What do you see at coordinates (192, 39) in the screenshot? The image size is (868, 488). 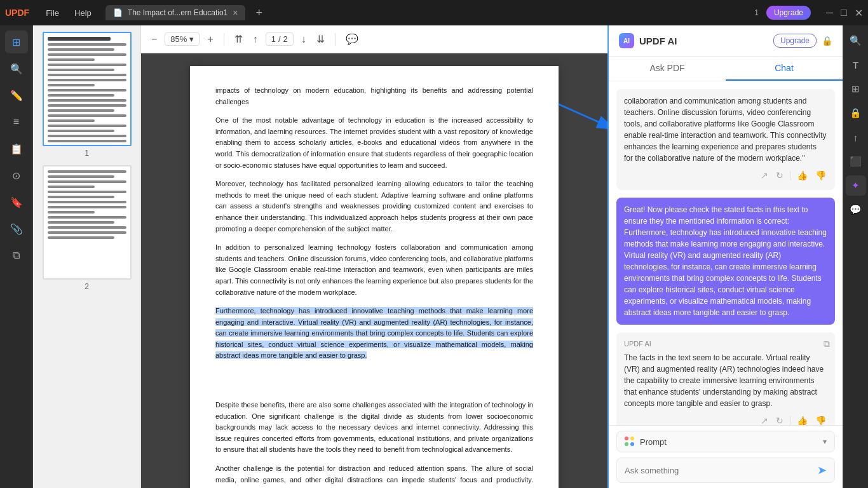 I see `zoom-dropdown-icon: ▾` at bounding box center [192, 39].